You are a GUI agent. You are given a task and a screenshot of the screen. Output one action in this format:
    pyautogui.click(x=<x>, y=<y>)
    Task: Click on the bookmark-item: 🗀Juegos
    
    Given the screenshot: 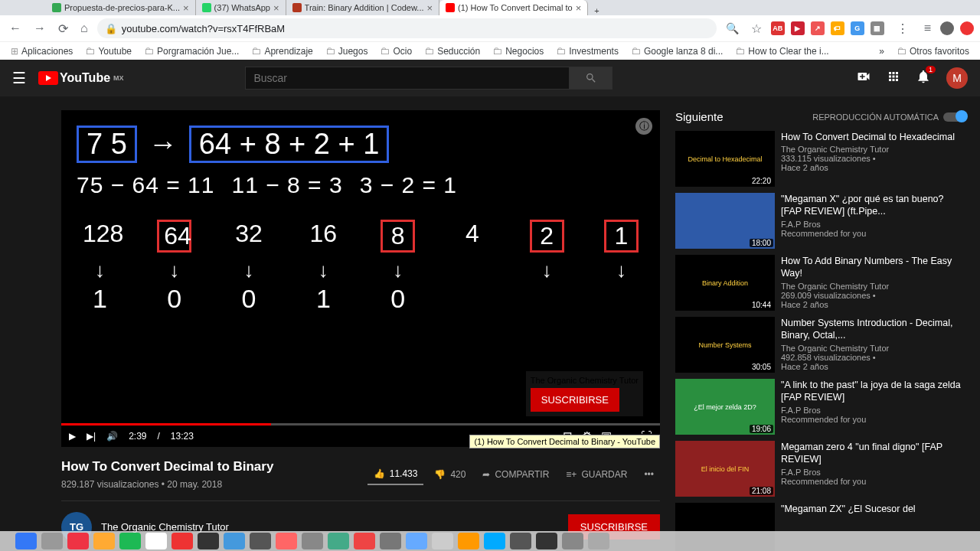 What is the action you would take?
    pyautogui.click(x=347, y=51)
    